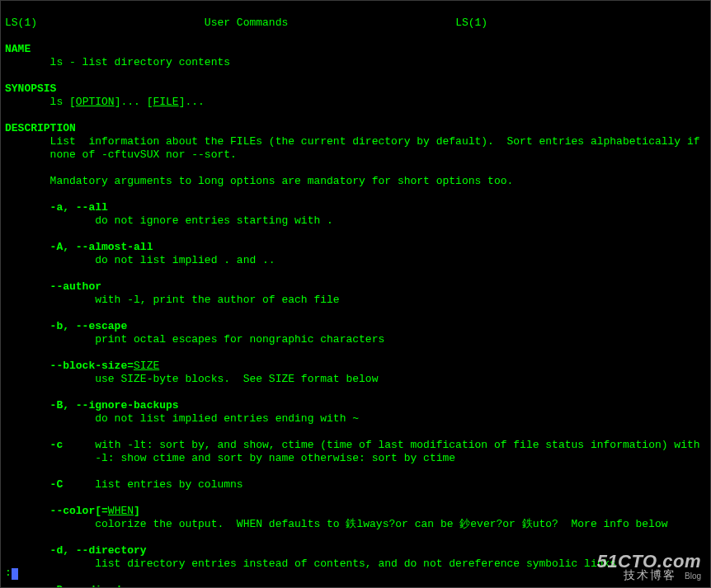 The image size is (711, 588). Describe the element at coordinates (375, 142) in the screenshot. I see `desc-intro1: List information about the FILEs (the cu…` at that location.